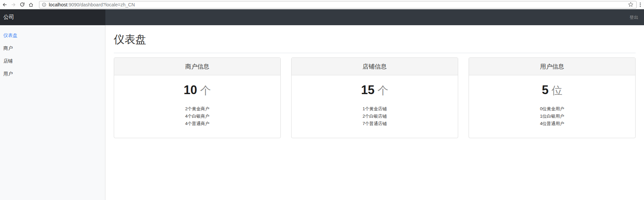  Describe the element at coordinates (552, 67) in the screenshot. I see `card-title: 用户信息` at that location.